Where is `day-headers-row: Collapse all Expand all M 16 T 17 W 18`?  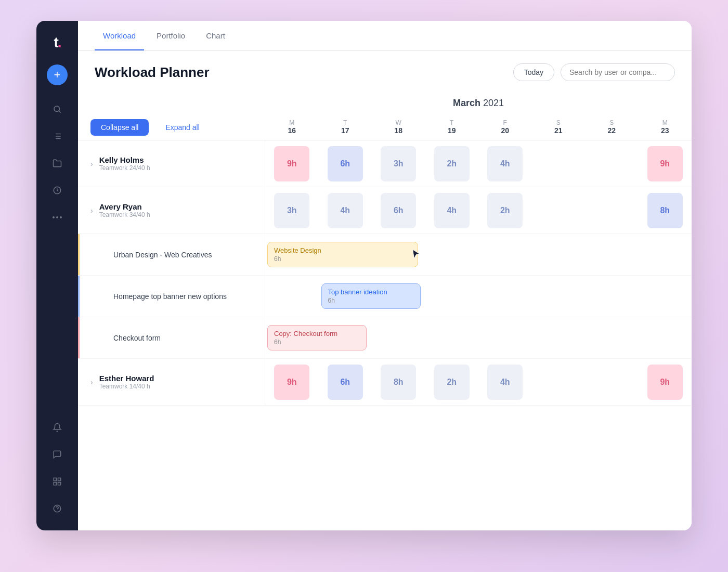 day-headers-row: Collapse all Expand all M 16 T 17 W 18 is located at coordinates (385, 128).